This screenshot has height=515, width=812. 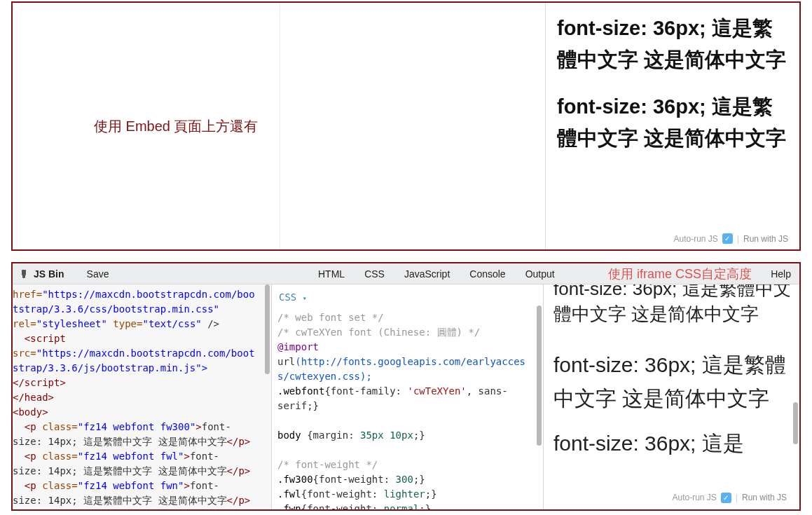 What do you see at coordinates (731, 238) in the screenshot?
I see `auto-run-bar: Auto-run JS ✓ | Run with JS` at bounding box center [731, 238].